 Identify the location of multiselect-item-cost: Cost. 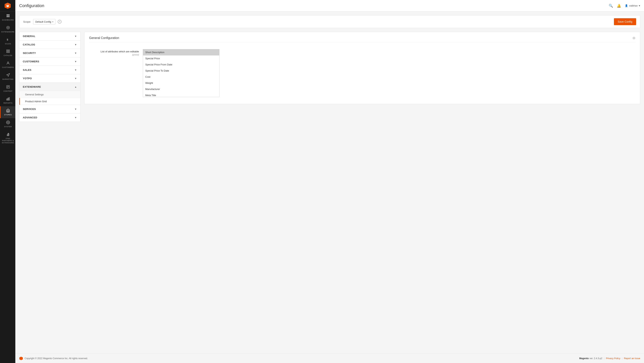
(181, 77).